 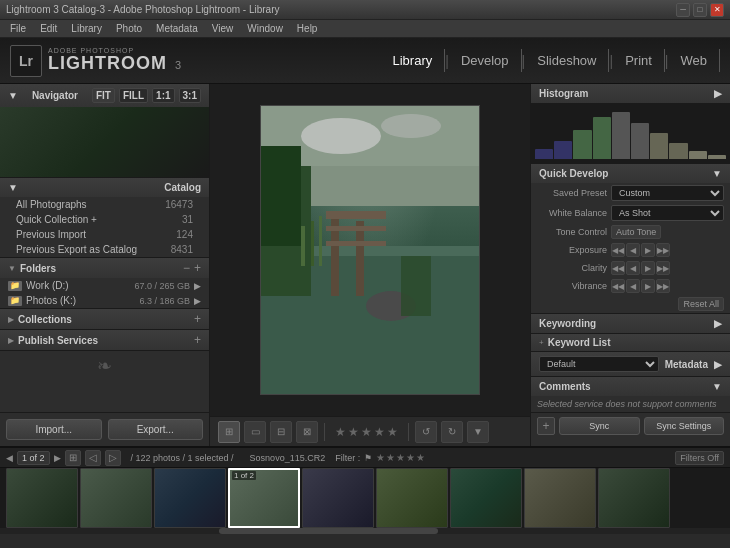 What do you see at coordinates (10, 458) in the screenshot?
I see `prev-page-button: ◀` at bounding box center [10, 458].